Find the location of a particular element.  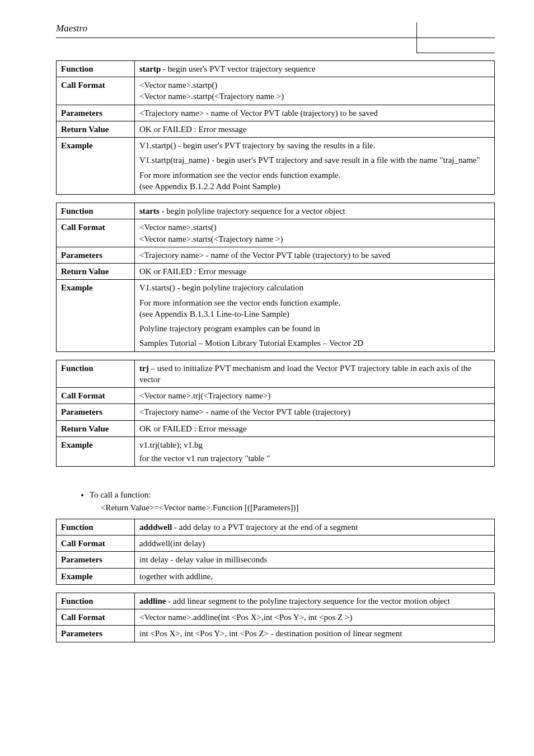

cell-value: int delay - delay value in milliseconds is located at coordinates (315, 560).